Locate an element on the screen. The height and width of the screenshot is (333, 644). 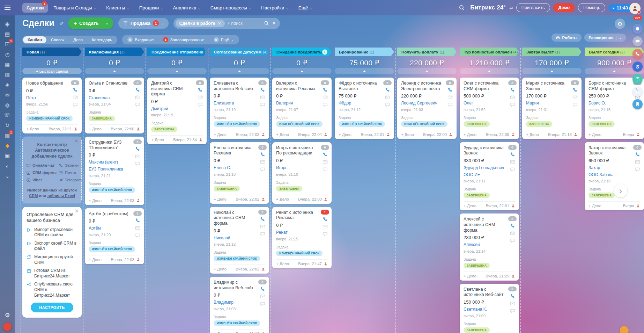
deal-card: Светлана с источника Веб-сайт150 000 ₽Св… is located at coordinates (489, 308).